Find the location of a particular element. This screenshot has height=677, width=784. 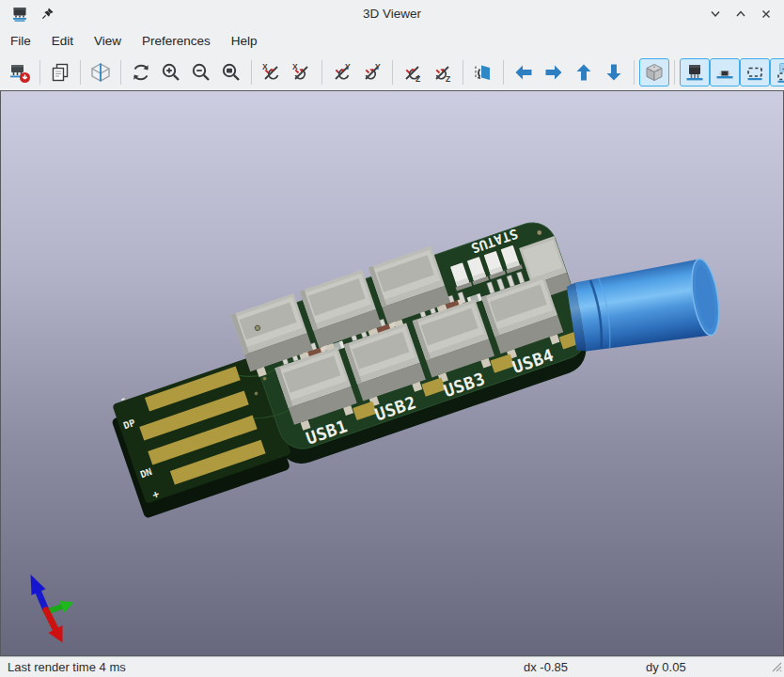

move-down-icon is located at coordinates (614, 72).